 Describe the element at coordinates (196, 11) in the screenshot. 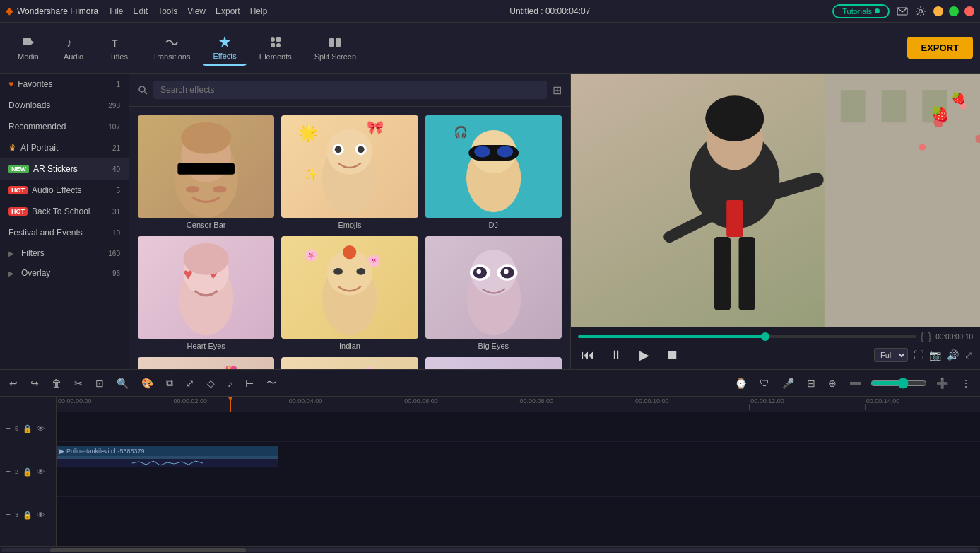

I see `menu-view: View` at that location.